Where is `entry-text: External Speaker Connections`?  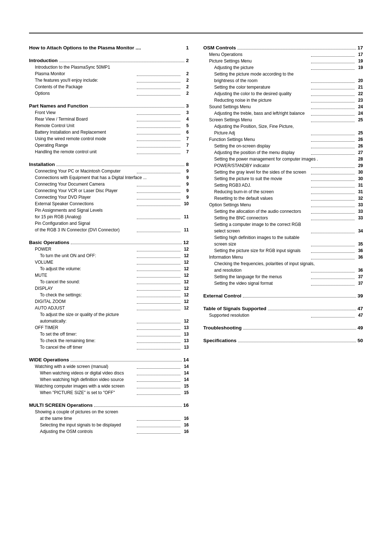
entry-text: External Speaker Connections is located at coordinates (85, 204).